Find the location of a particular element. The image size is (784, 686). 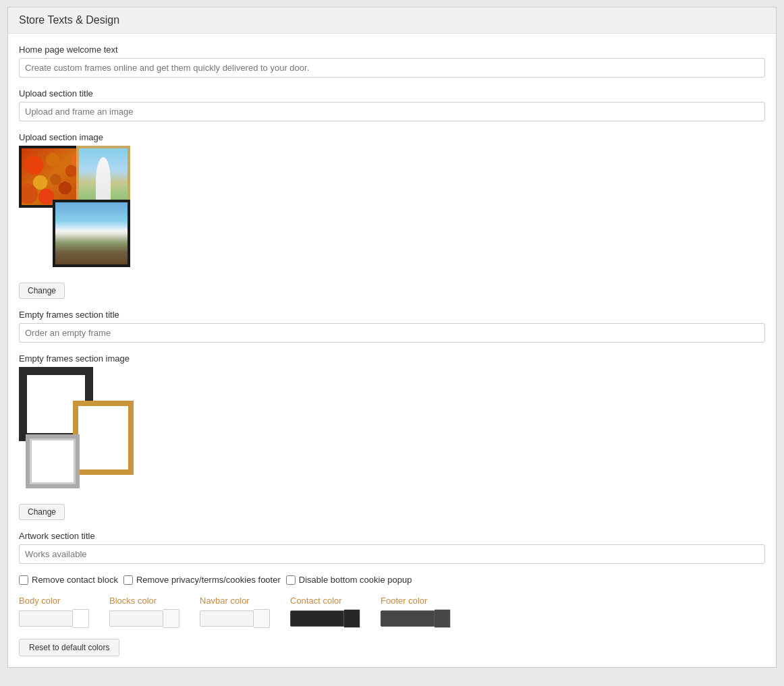

empty-frames-preview is located at coordinates (96, 433).